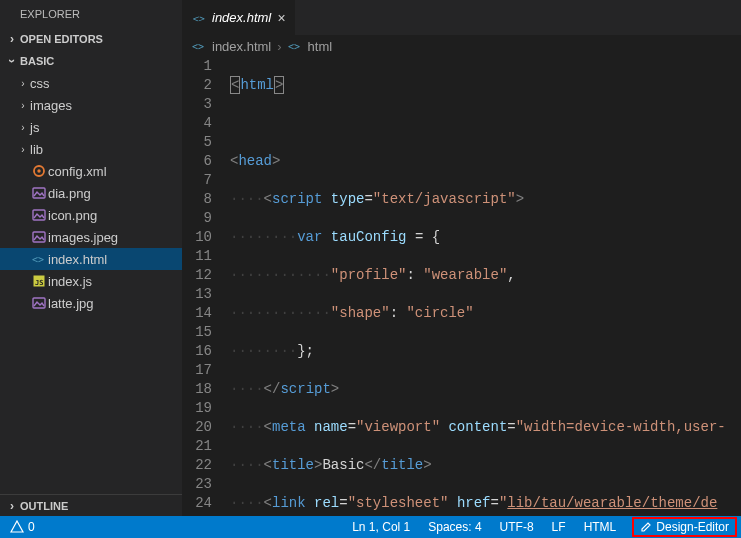  I want to click on editor-tabs: <> index.html ×, so click(462, 18).